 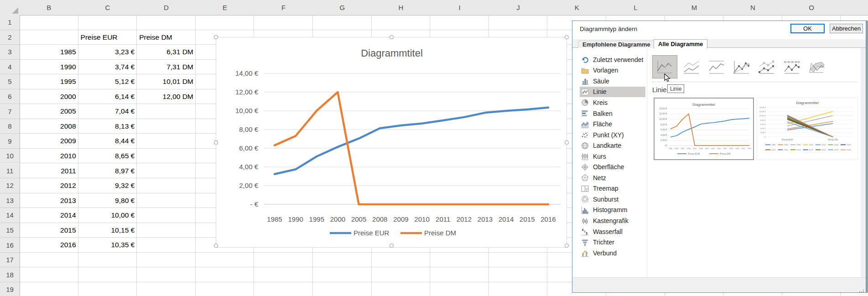 I want to click on cell-B11: 2011, so click(x=49, y=171).